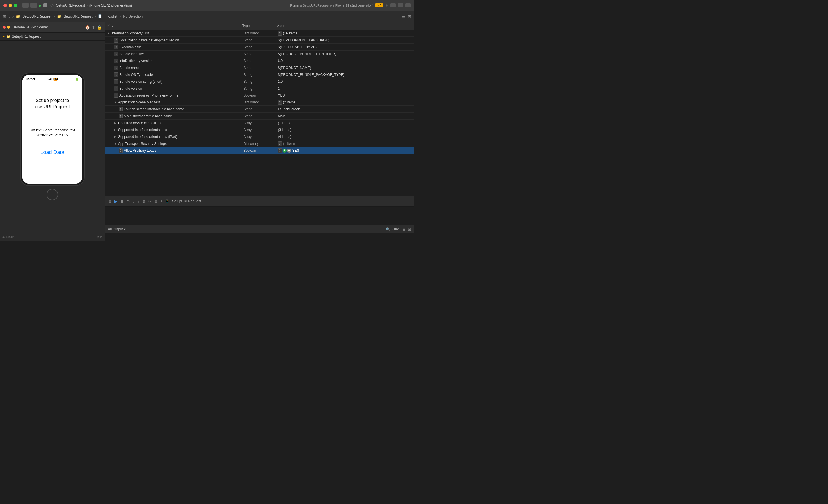  What do you see at coordinates (51, 237) in the screenshot?
I see `filter-label: Filter` at bounding box center [51, 237].